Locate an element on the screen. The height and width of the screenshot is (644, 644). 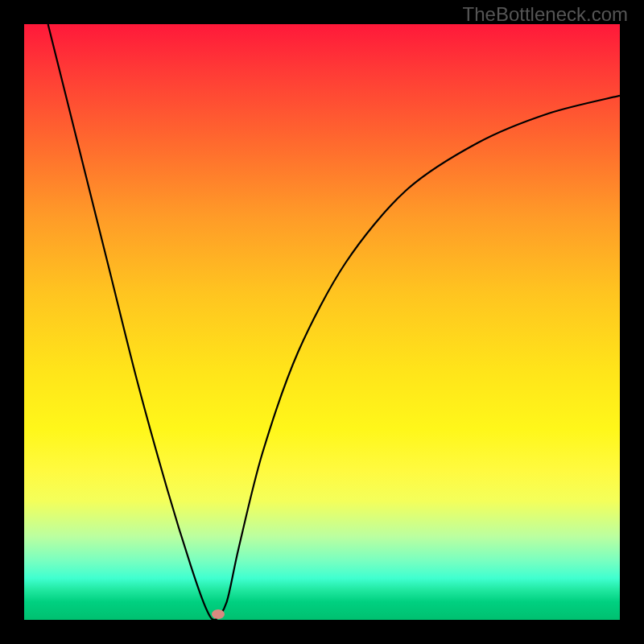
chart-marker-dot is located at coordinates (218, 614).